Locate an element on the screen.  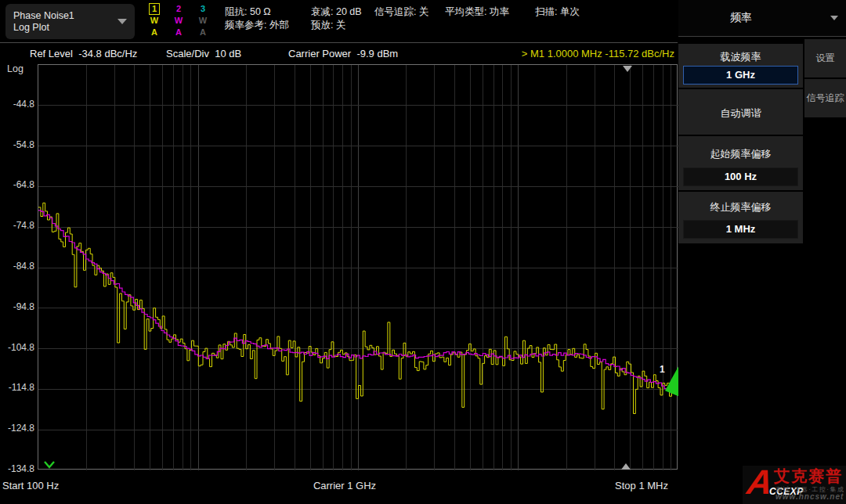
marker-readout: > M1 1.0000 MHz -115.72 dBc/Hz is located at coordinates (598, 53).